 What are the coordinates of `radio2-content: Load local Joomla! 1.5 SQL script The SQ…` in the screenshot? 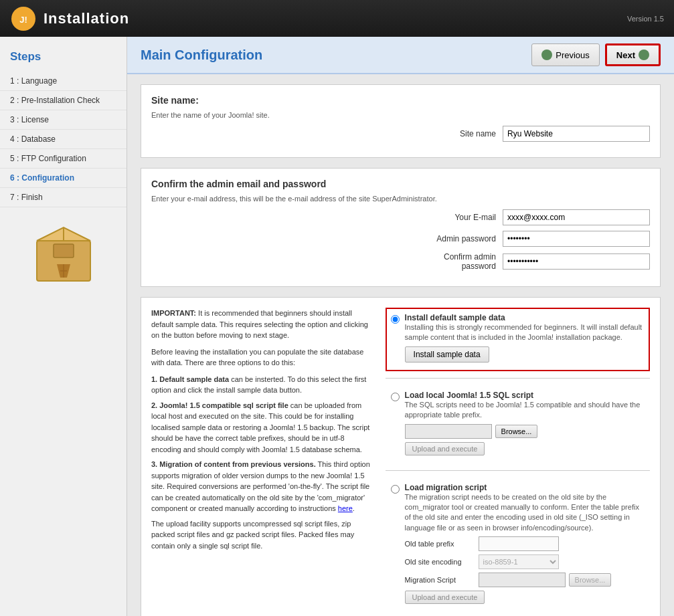 It's located at (525, 424).